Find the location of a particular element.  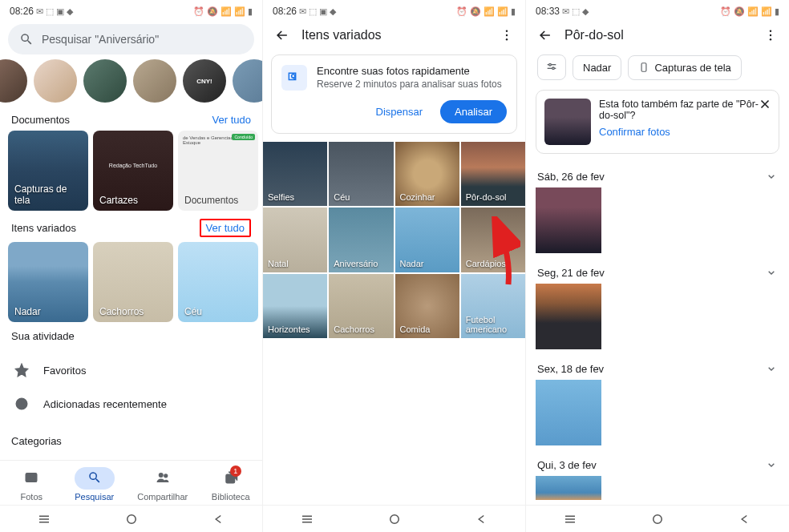

confirm-photos-card: Esta foto também faz parte de "Pôr-do-so… is located at coordinates (658, 122).